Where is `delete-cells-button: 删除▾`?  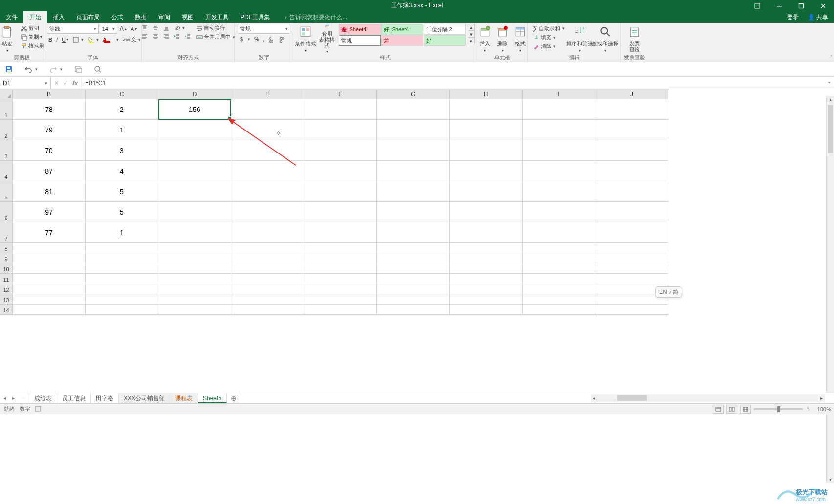 delete-cells-button: 删除▾ is located at coordinates (503, 39).